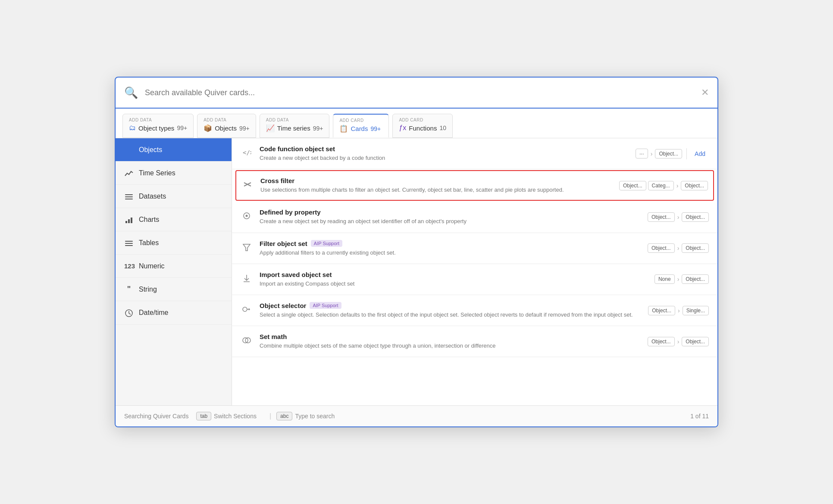  What do you see at coordinates (247, 279) in the screenshot?
I see `card-icon-import-saved` at bounding box center [247, 279].